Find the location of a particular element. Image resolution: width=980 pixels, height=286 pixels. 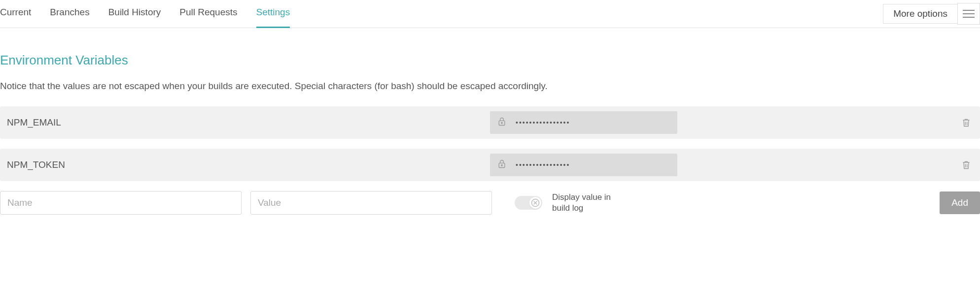

top-right-controls: More options is located at coordinates (932, 14).